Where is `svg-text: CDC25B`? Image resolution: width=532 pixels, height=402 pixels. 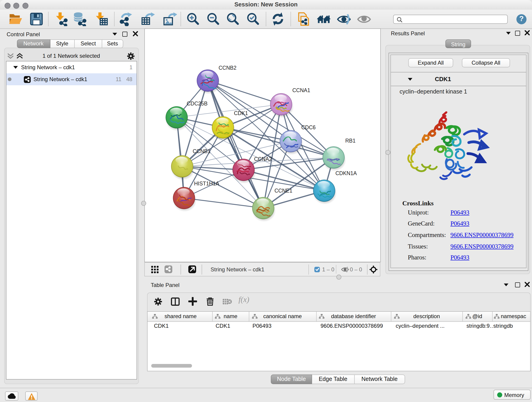 svg-text: CDC25B is located at coordinates (197, 103).